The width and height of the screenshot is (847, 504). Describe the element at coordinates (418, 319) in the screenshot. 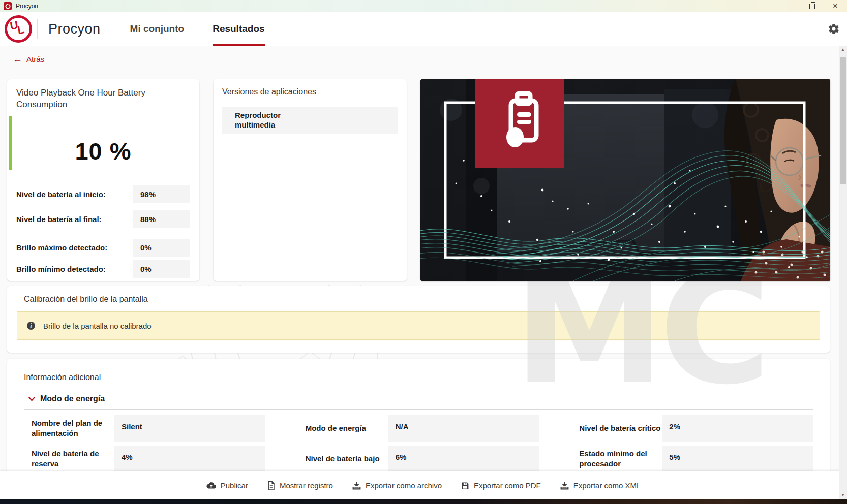

I see `brightness-calibration-card: Calibración del brillo de la pantalla i …` at that location.